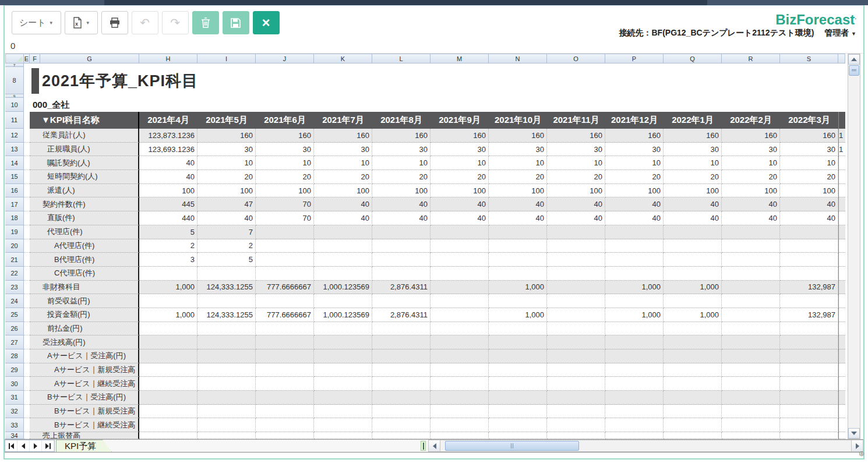 Image resolution: width=868 pixels, height=463 pixels. I want to click on scroll-up-button, so click(854, 59).